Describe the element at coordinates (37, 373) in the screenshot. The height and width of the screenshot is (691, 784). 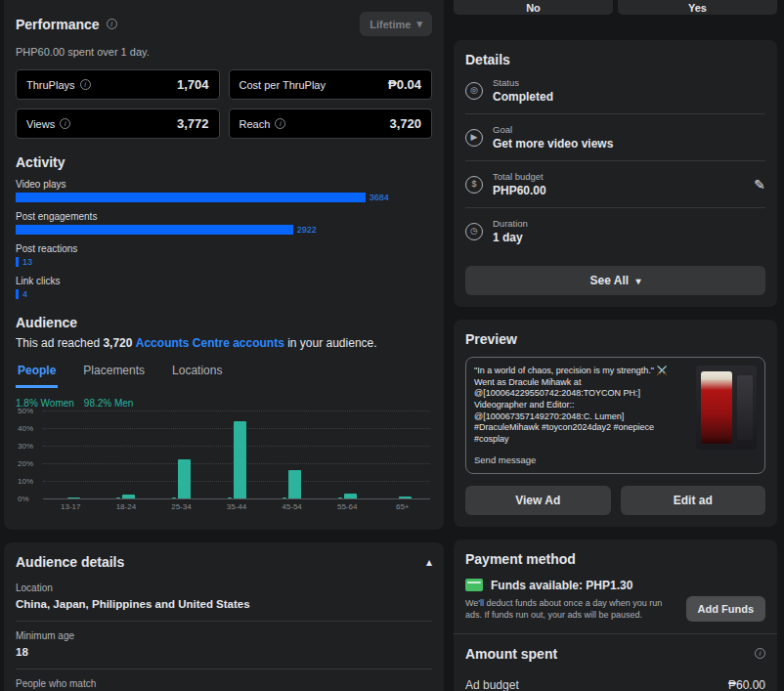
I see `tab-people: People` at that location.